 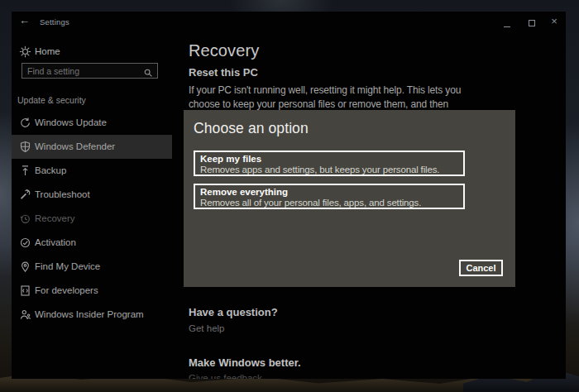 I want to click on make-windows-better-heading: Make Windows better., so click(x=245, y=362).